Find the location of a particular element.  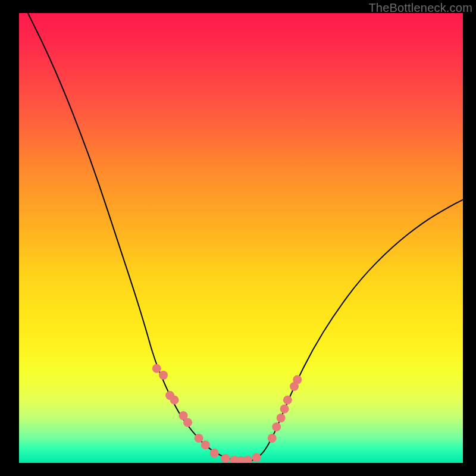

watermark-text: TheBottleneck.com is located at coordinates (420, 8).